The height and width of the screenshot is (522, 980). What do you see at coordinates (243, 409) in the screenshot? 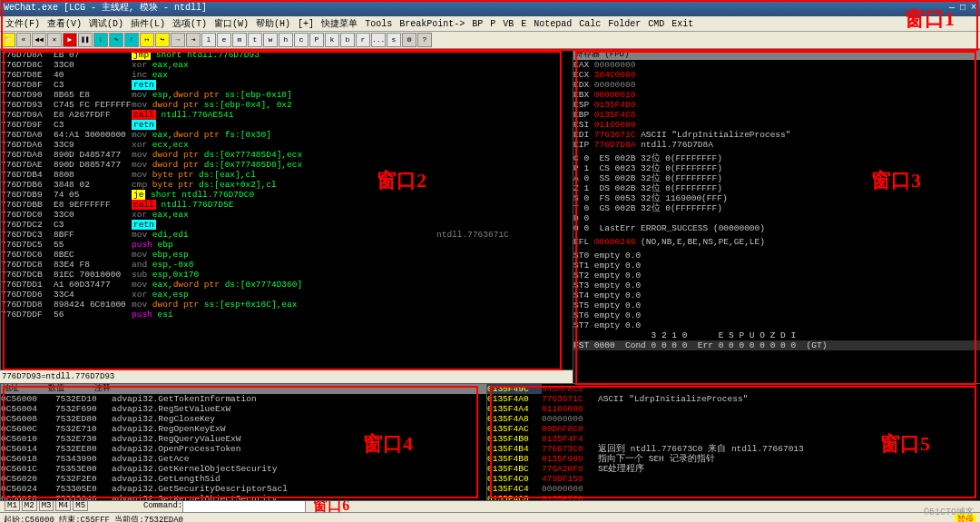
I see `memory-row: 0C560047532F690advapi32.RegSetValueExW` at bounding box center [243, 409].